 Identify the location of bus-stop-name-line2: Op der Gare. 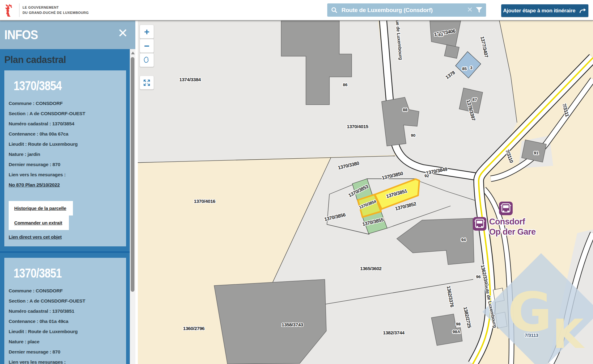
(512, 232).